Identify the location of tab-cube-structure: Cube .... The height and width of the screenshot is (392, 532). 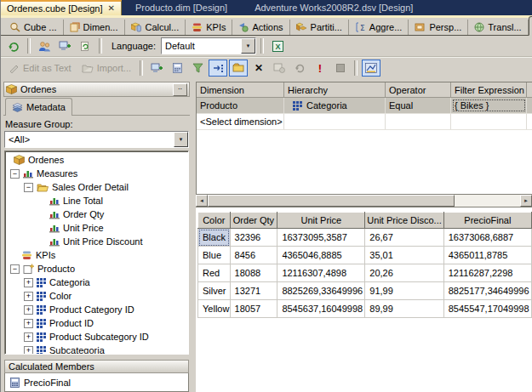
(34, 27).